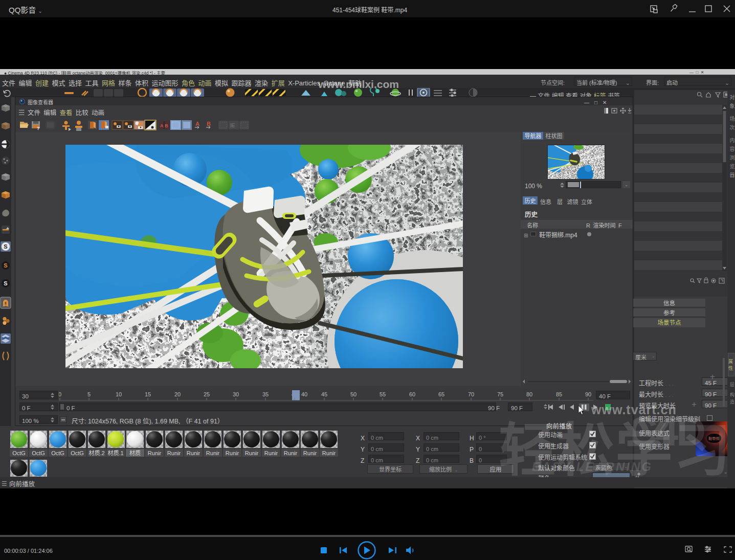 The width and height of the screenshot is (735, 560). What do you see at coordinates (167, 126) in the screenshot?
I see `svg-text: B` at bounding box center [167, 126].